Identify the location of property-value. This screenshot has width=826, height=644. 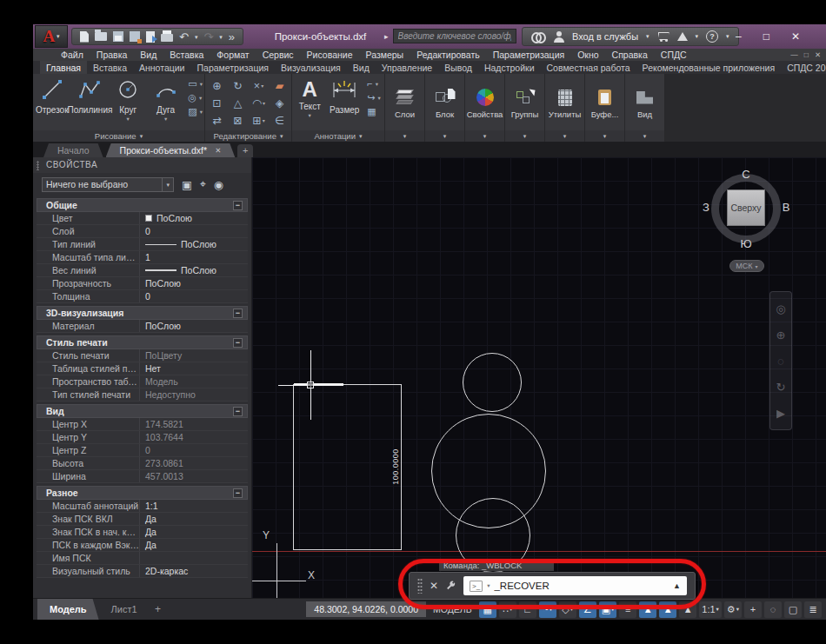
(193, 558).